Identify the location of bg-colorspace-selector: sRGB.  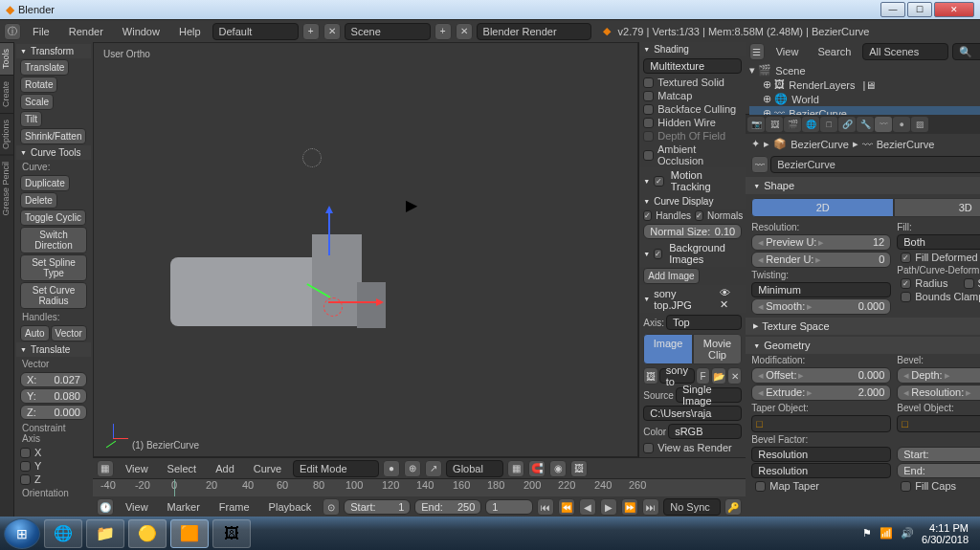
(704, 431).